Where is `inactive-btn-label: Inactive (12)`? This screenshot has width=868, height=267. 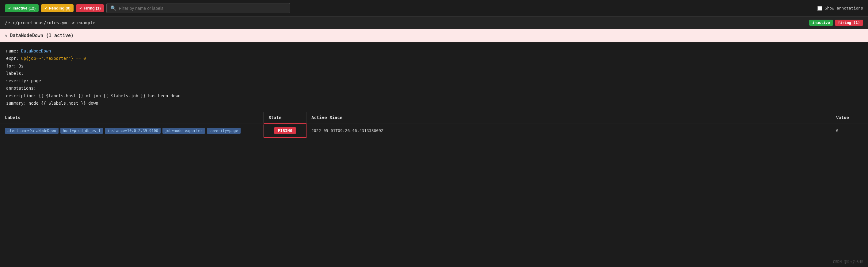
inactive-btn-label: Inactive (12) is located at coordinates (24, 8).